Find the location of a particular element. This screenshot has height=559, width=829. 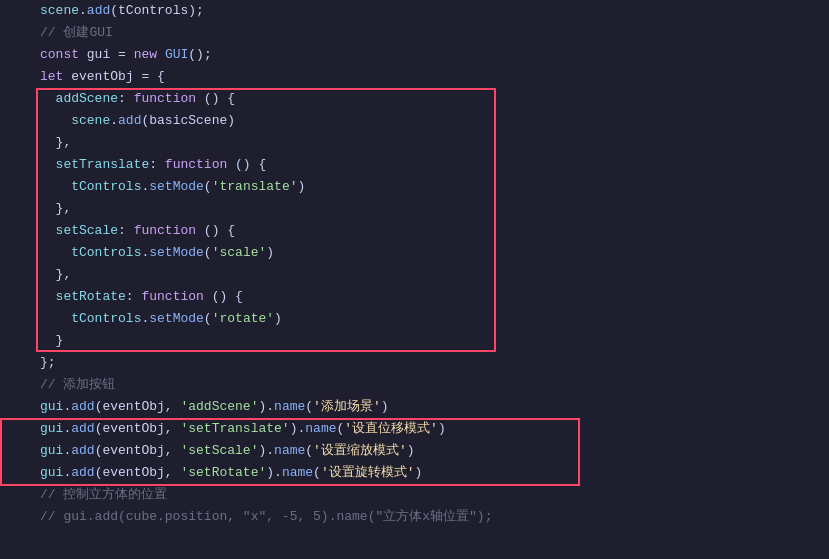

code-line: gui.add(eventObj, 'setTranslate').name('… is located at coordinates (414, 429).